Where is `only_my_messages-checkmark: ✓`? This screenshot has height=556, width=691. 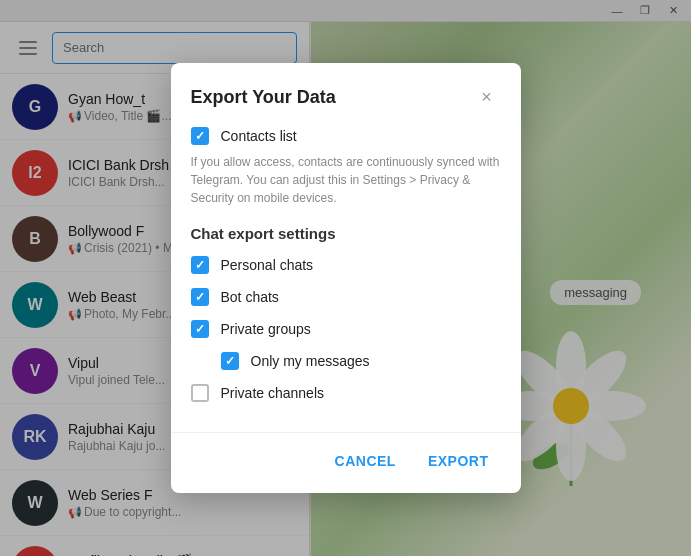
only_my_messages-checkmark: ✓ is located at coordinates (230, 361).